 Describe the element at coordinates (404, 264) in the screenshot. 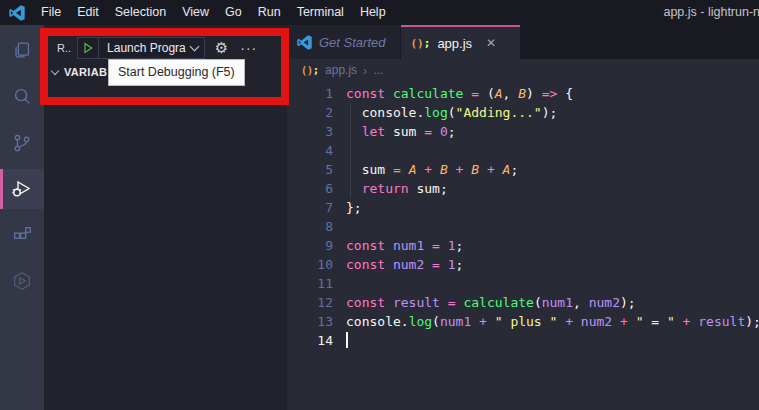

I see `code-text: const num2 = 1;` at that location.